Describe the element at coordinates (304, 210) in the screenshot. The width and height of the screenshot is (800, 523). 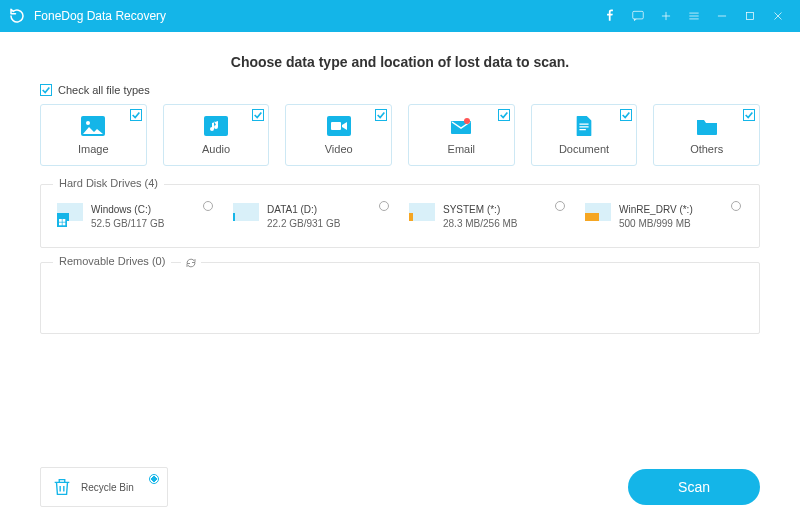
I see `drive-name: DATA1 (D:)` at that location.